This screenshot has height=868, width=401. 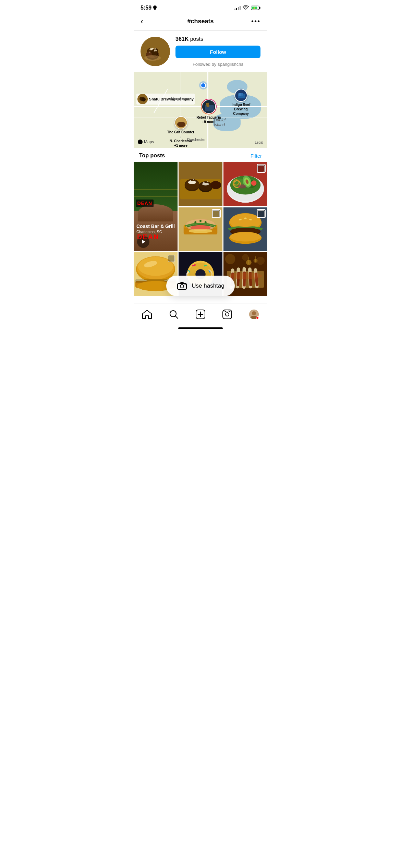 I want to click on signal-strength, so click(x=238, y=8).